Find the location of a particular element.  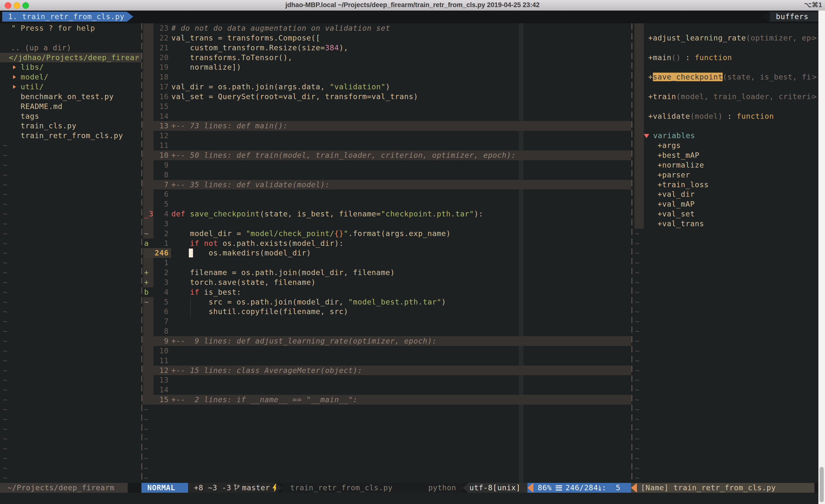

folded-code-line: 13+-- 73 lines: def main(): is located at coordinates (387, 126).